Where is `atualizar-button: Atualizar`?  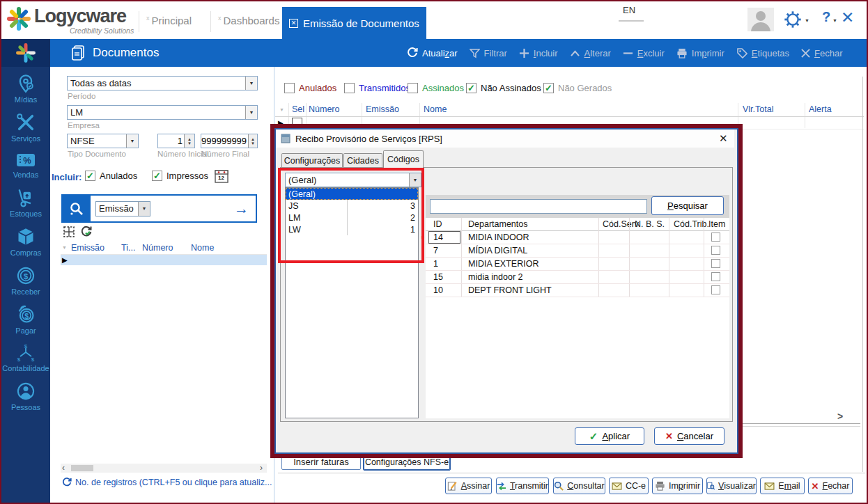 atualizar-button: Atualizar is located at coordinates (432, 53).